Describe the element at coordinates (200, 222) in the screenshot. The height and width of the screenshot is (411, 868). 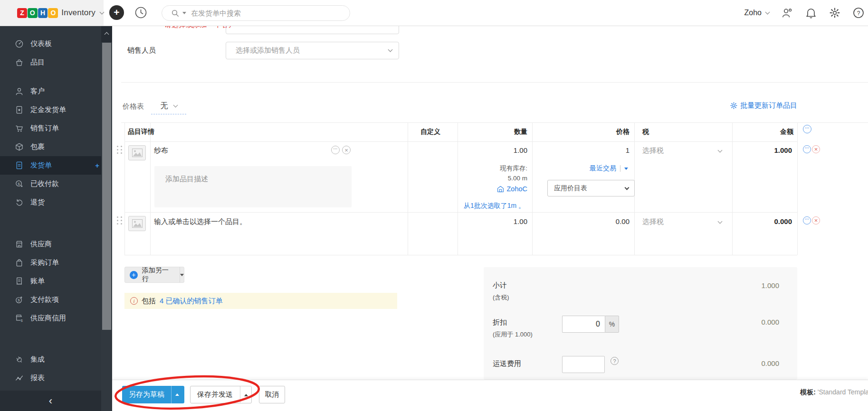
I see `item-select-placeholder: 输入或单击以选择一个品目。` at that location.